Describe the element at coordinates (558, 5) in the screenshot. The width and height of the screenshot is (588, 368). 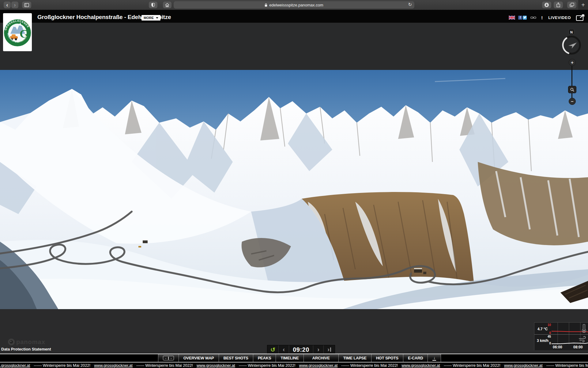
I see `share-button` at that location.